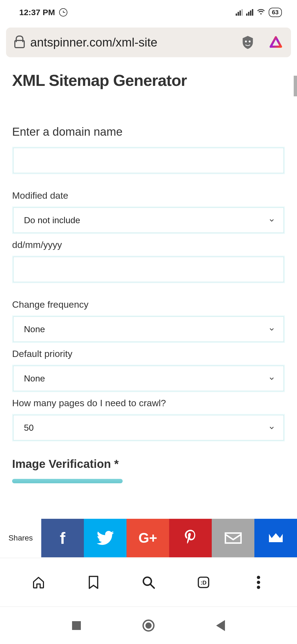  What do you see at coordinates (37, 12) in the screenshot?
I see `status-time: 12:37 PM` at bounding box center [37, 12].